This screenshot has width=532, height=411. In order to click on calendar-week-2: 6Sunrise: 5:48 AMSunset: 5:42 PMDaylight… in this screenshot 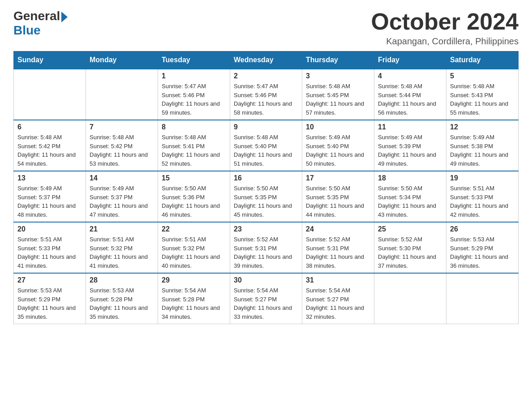, I will do `click(266, 146)`.